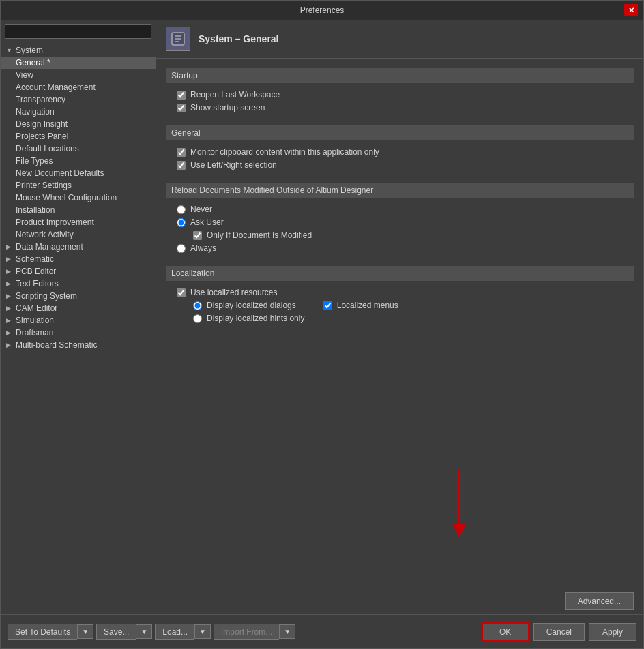 The image size is (644, 649). What do you see at coordinates (181, 210) in the screenshot?
I see `never-radio` at bounding box center [181, 210].